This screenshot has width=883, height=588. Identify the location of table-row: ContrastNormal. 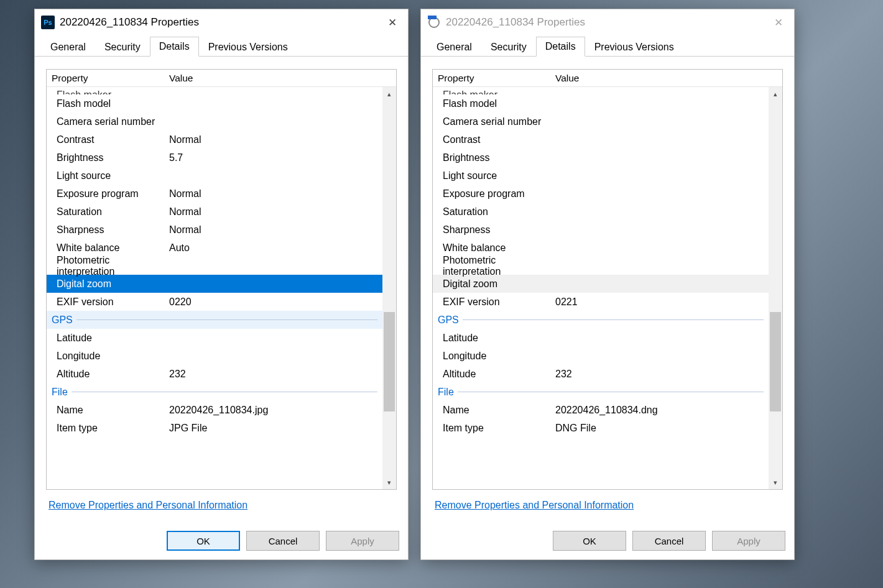
(215, 139).